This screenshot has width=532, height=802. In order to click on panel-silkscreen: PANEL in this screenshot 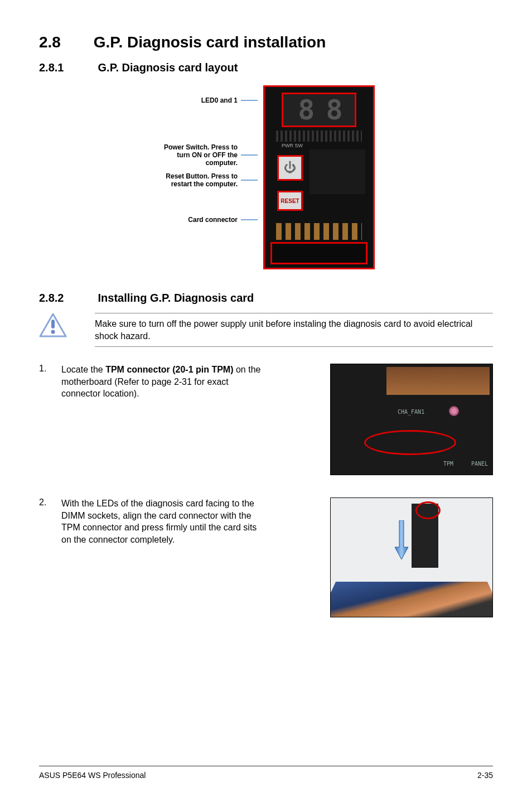, I will do `click(480, 464)`.